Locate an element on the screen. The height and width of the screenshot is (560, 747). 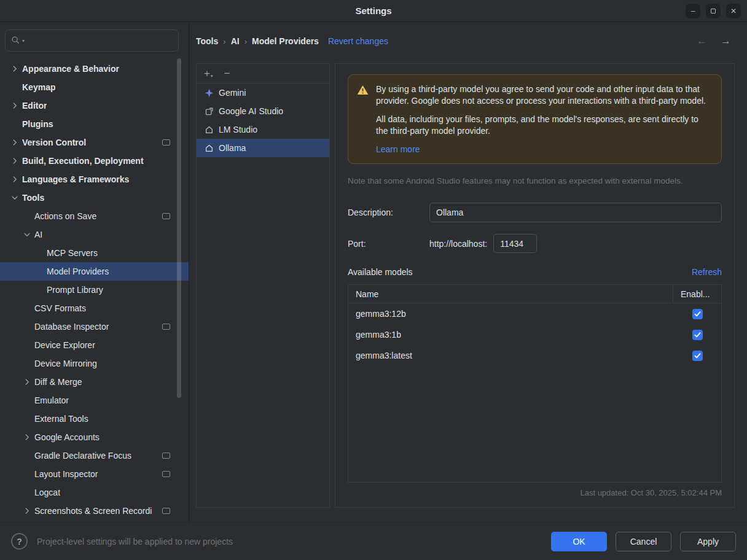
sidebar-item-languages-frameworks: Languages & Frameworks is located at coordinates (95, 179).